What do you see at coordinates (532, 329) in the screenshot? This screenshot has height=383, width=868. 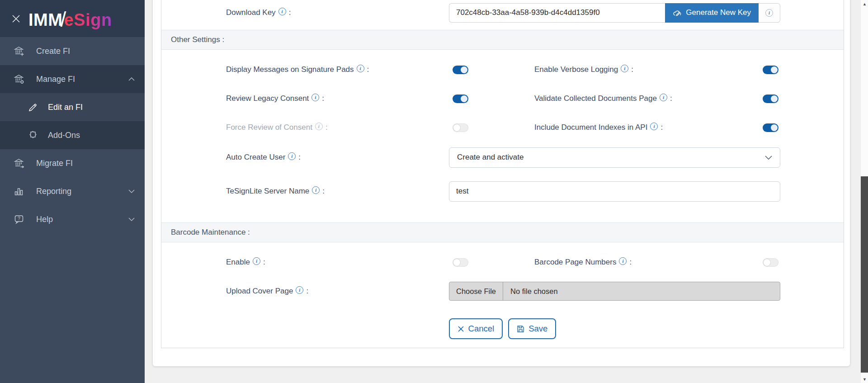 I see `save-button: Save` at bounding box center [532, 329].